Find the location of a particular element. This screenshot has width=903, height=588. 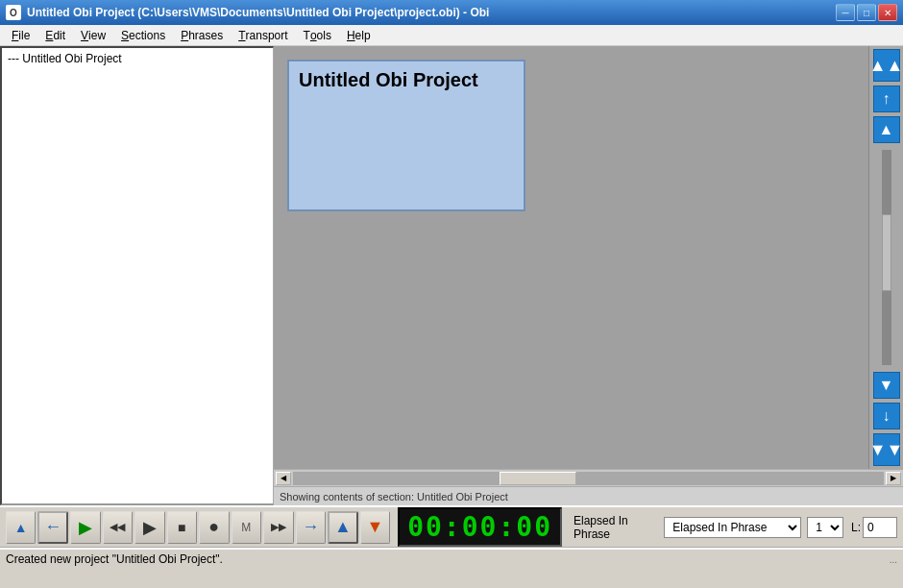

prev-section-button: ← is located at coordinates (53, 527).